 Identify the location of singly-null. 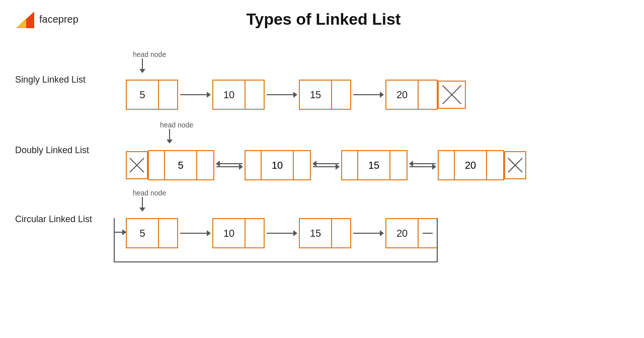
(452, 95).